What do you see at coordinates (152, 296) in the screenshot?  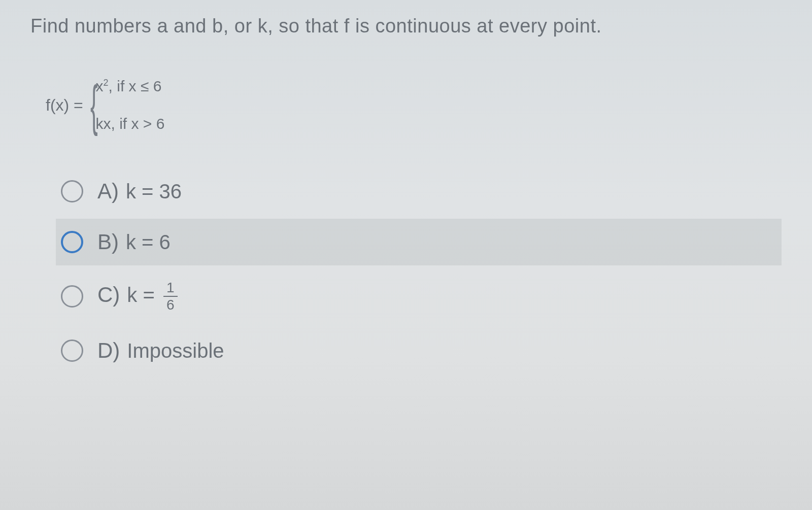 I see `option-c-value: k = 1 6` at bounding box center [152, 296].